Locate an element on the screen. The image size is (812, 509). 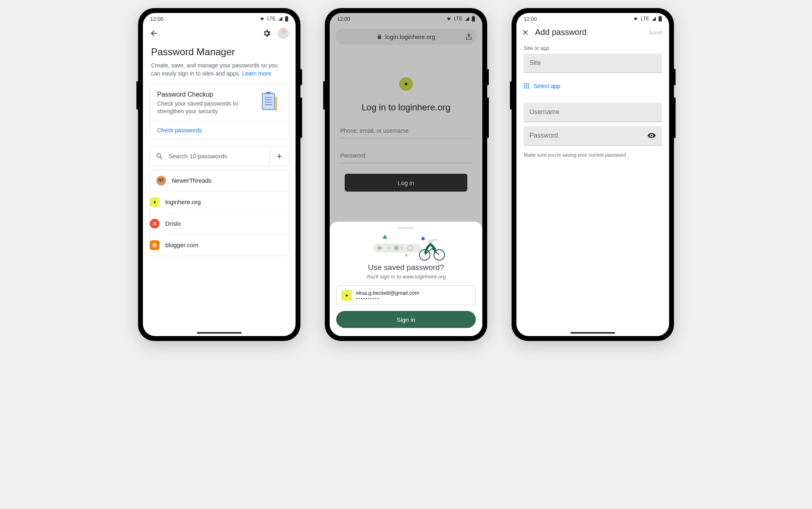
helper-text: Make sure you're saving your current pas… is located at coordinates (593, 155).